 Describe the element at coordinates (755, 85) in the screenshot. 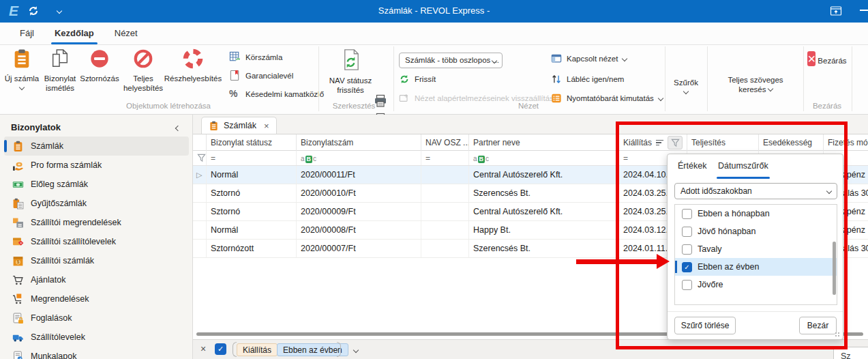

I see `fulltext-search-button: Teljes szöveges keresés` at that location.